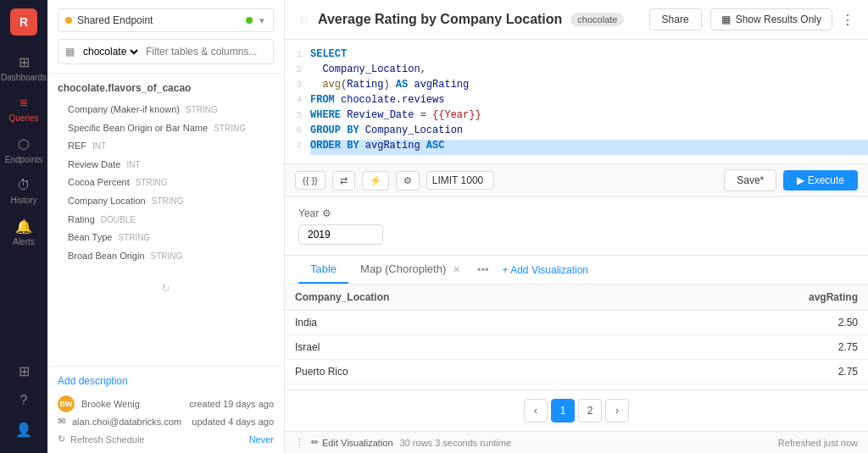  I want to click on line-content: GROUP BY Company_Location, so click(589, 132).